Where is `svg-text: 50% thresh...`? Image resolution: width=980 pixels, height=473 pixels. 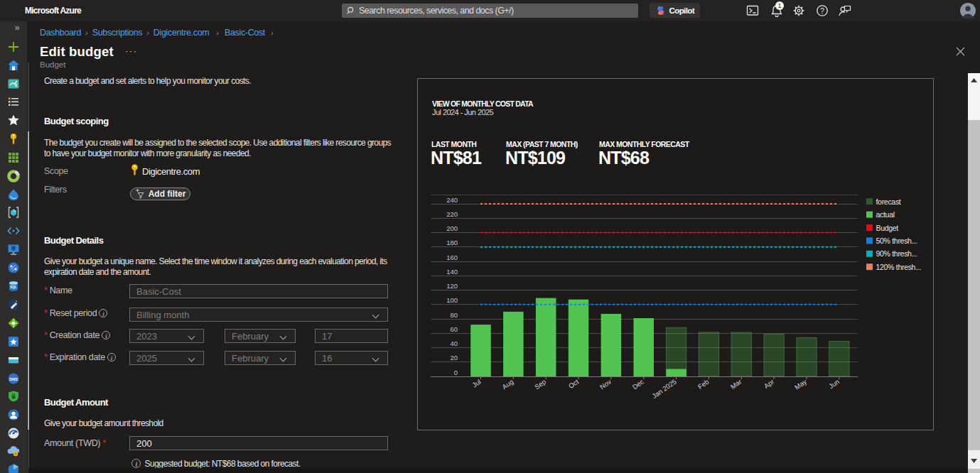 svg-text: 50% thresh... is located at coordinates (897, 241).